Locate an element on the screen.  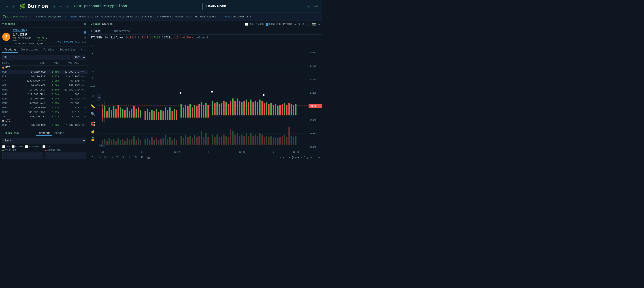
tab-funding: Funding is located at coordinates (49, 50).